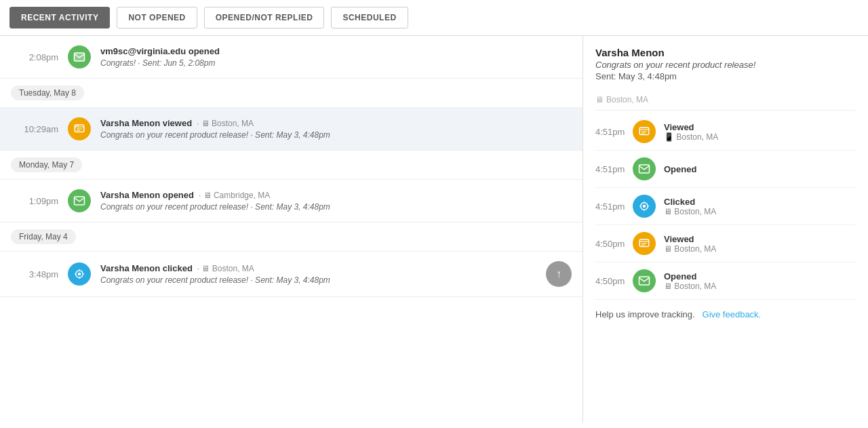  Describe the element at coordinates (292, 274) in the screenshot. I see `activity-row: 3:48pm Varsha Menon clicked · 🖥 Boston, …` at that location.